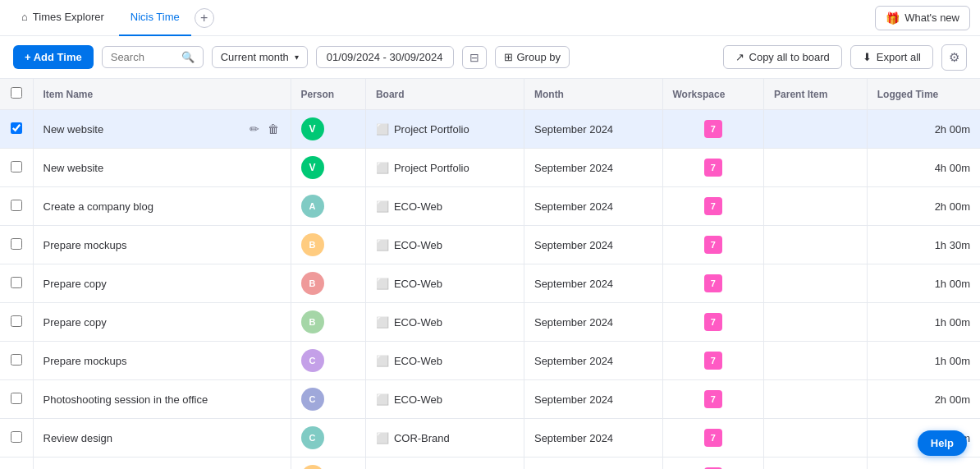 The width and height of the screenshot is (980, 469). What do you see at coordinates (923, 18) in the screenshot?
I see `whats-new-button: 🎁 What's new` at bounding box center [923, 18].